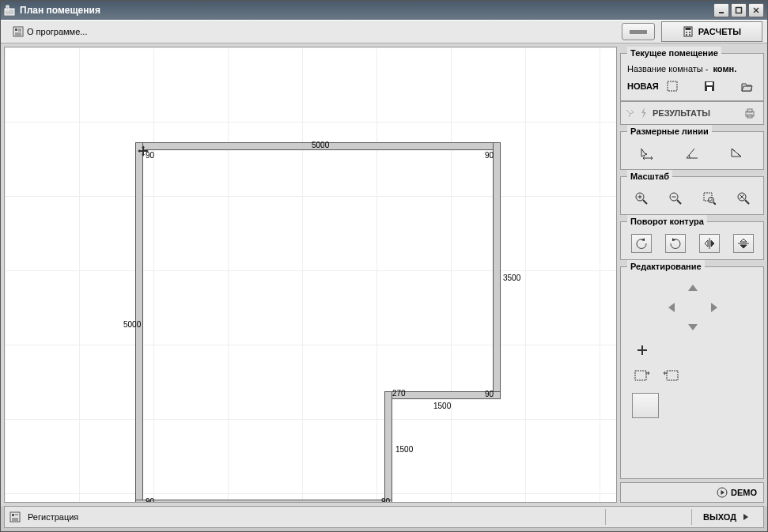 Image resolution: width=768 pixels, height=532 pixels. I want to click on angle-tl: 90, so click(150, 155).